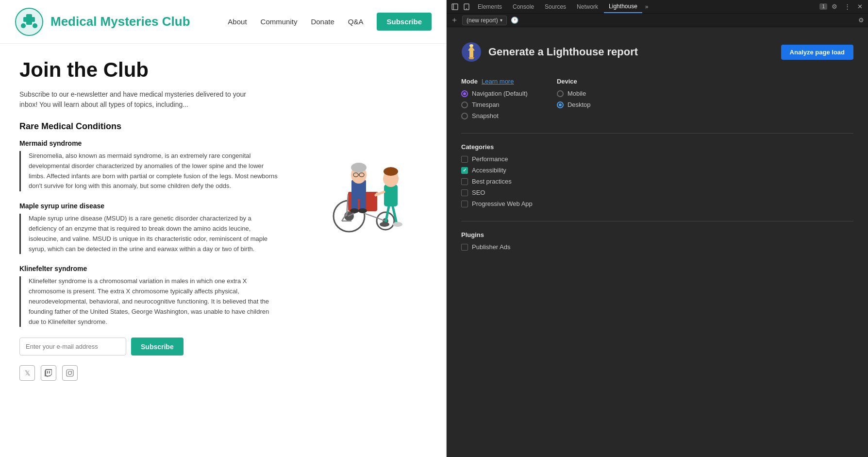 This screenshot has height=457, width=868. I want to click on mode-section: Mode Learn more Navigation (Default) Tim…, so click(494, 99).